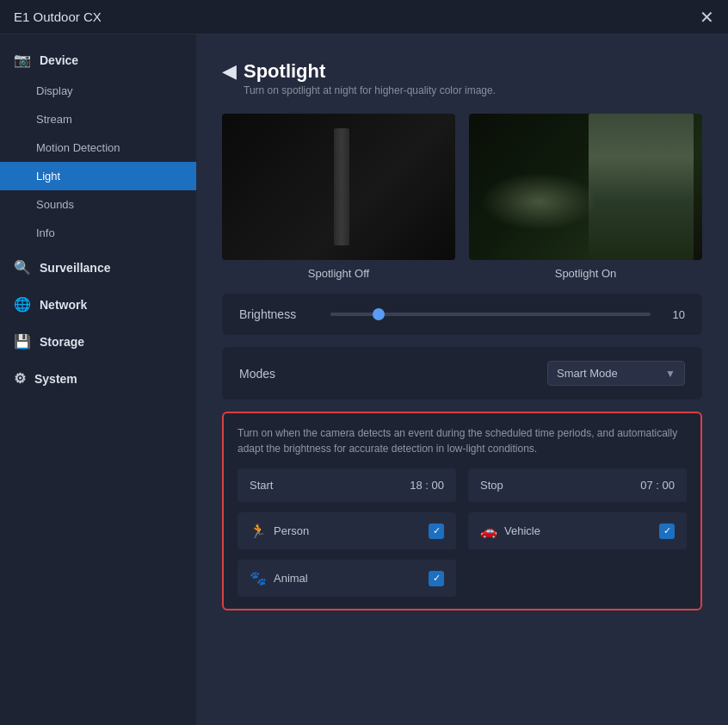 This screenshot has height=725, width=728. What do you see at coordinates (22, 341) in the screenshot?
I see `storage-icon: 💾` at bounding box center [22, 341].